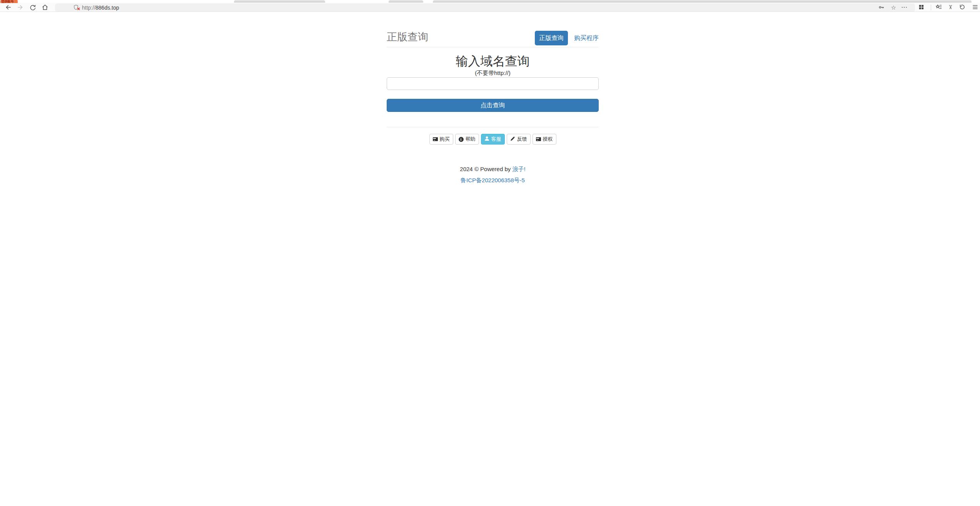  I want to click on copyright-text: 2024 © Powered by, so click(486, 169).